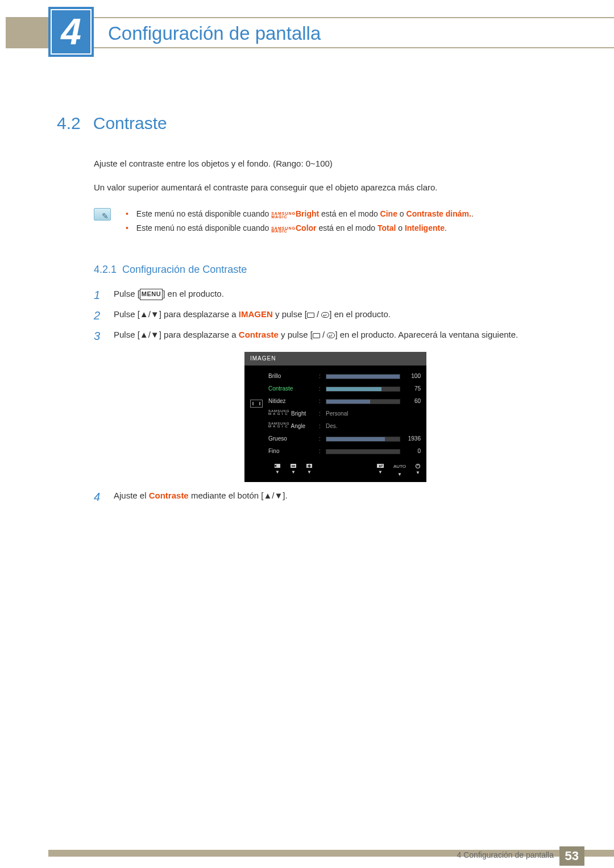 The image size is (614, 868). I want to click on intro-line-1: Ajuste el contraste entre los objetos y …, so click(325, 164).